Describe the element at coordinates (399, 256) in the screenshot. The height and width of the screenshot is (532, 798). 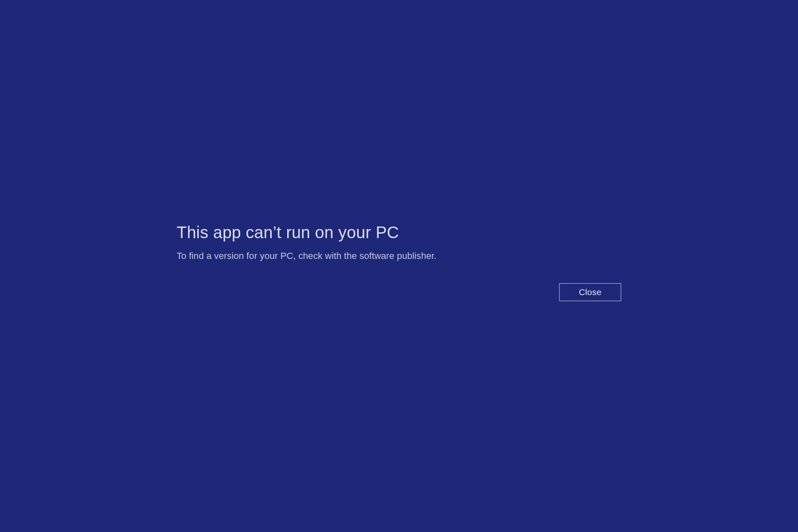
I see `dialog-subtext: To find a version for your PC, check wit…` at that location.